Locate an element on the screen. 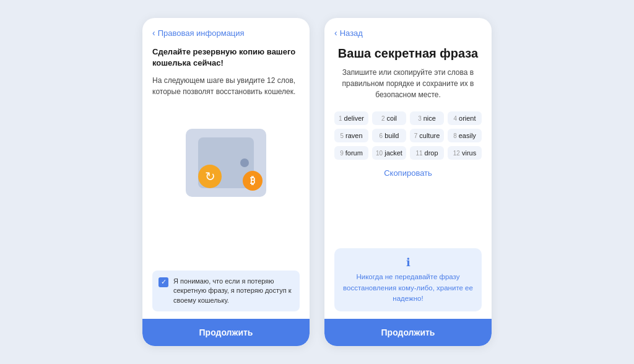 Image resolution: width=634 pixels, height=364 pixels. warning-icon: ℹ is located at coordinates (408, 262).